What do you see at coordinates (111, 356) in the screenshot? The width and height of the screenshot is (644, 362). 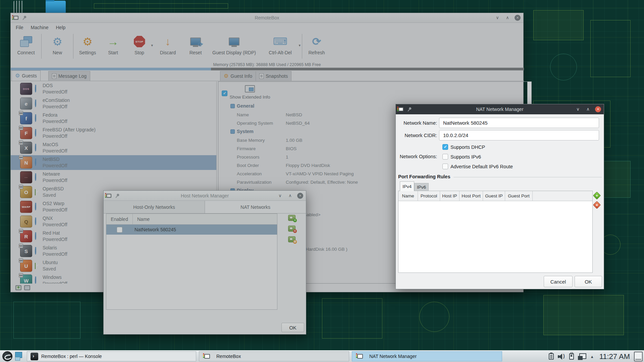 I see `task-konsole: RemoteBox : perl — Konsole` at bounding box center [111, 356].